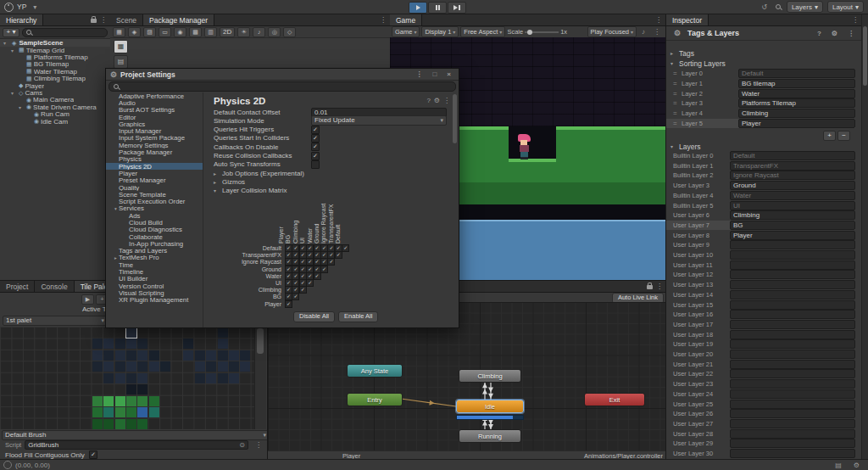  I want to click on brush-dropdown: Default Brush▾, so click(134, 435).